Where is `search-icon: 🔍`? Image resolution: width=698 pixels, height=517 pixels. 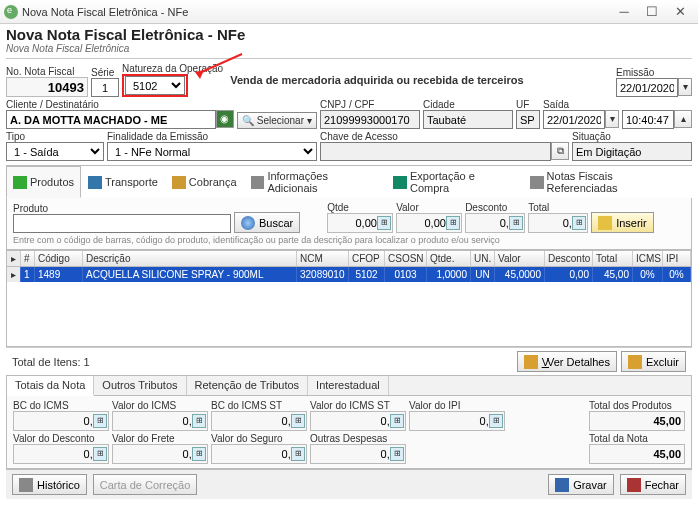
search-icon: 🔍 is located at coordinates (248, 120).